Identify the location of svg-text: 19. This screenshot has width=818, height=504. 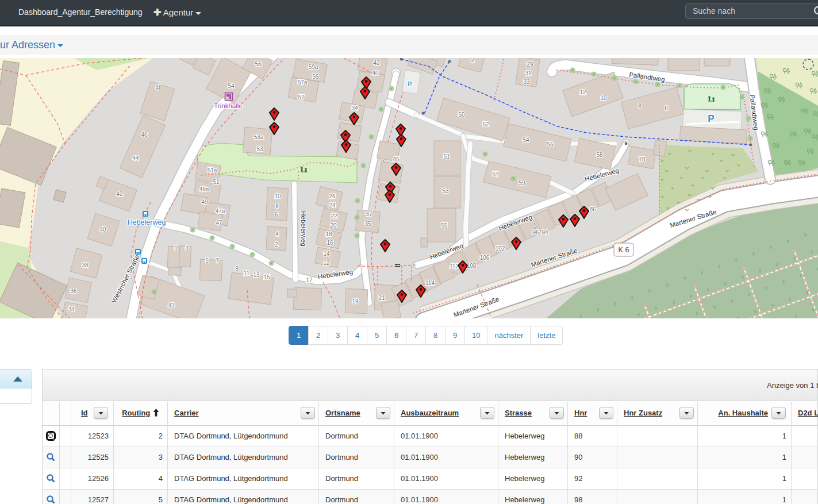
(355, 301).